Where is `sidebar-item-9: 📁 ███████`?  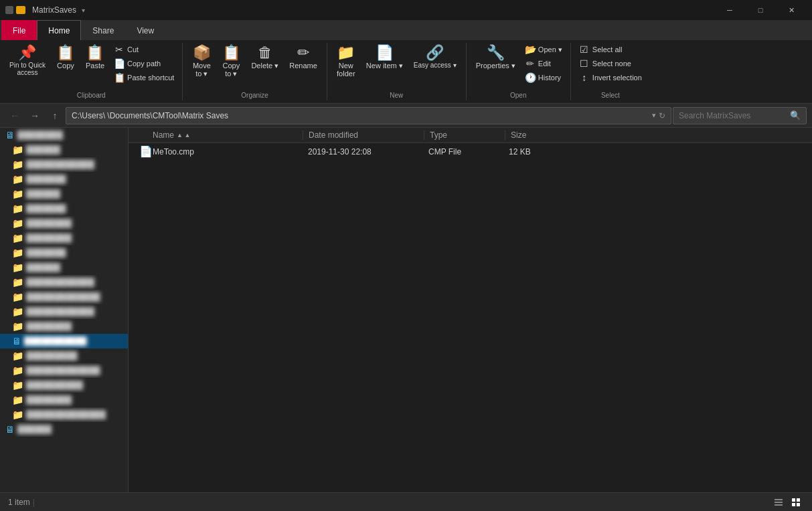 sidebar-item-9: 📁 ███████ is located at coordinates (64, 253).